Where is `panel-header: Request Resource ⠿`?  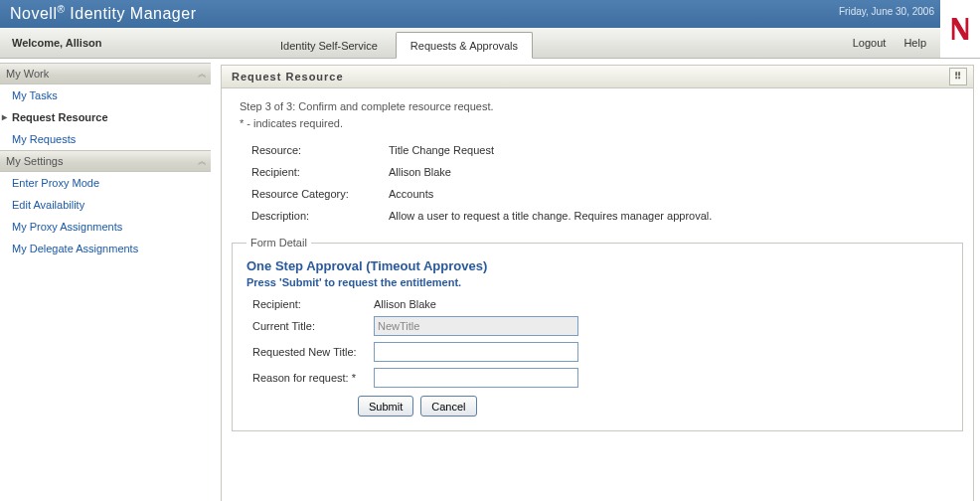
panel-header: Request Resource ⠿ is located at coordinates (597, 78).